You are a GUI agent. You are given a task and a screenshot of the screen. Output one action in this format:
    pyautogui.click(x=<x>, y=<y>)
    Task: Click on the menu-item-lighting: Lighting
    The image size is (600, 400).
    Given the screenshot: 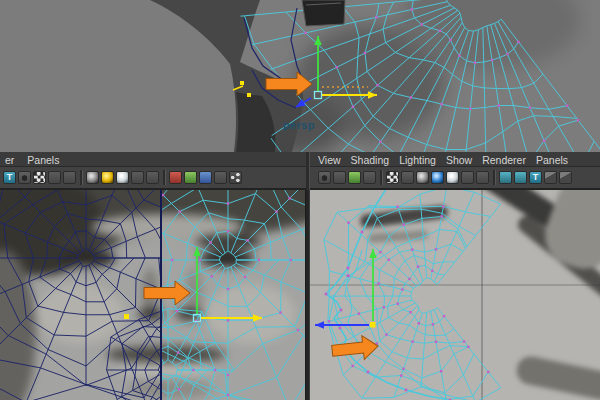 What is the action you would take?
    pyautogui.click(x=418, y=160)
    